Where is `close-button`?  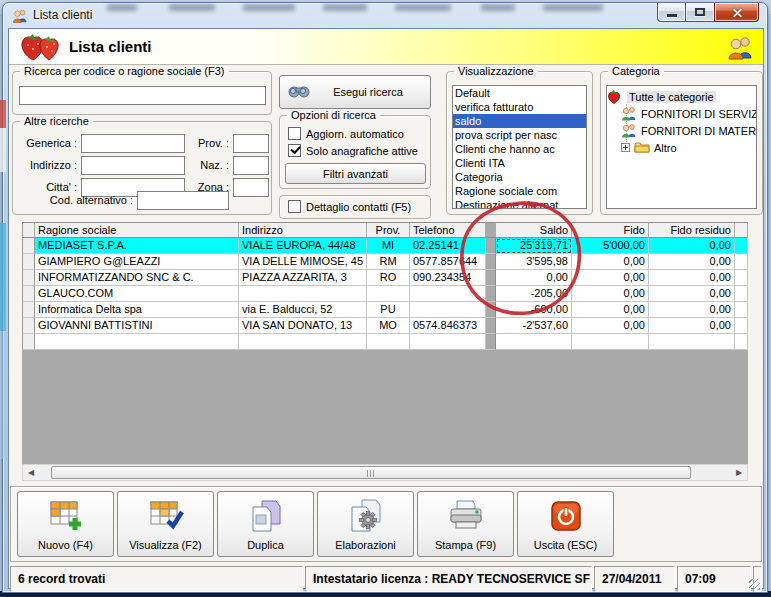
close-button is located at coordinates (736, 12).